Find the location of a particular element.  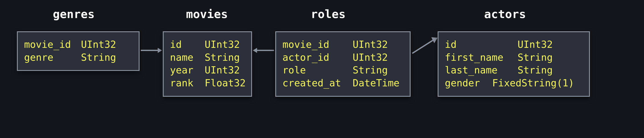

table-box-genres: movie_id UInt32 genre String is located at coordinates (78, 51).